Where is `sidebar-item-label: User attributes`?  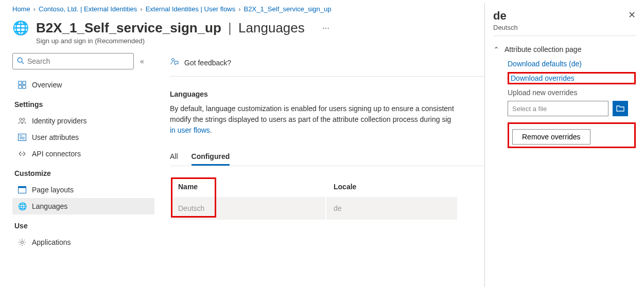
sidebar-item-label: User attributes is located at coordinates (56, 137).